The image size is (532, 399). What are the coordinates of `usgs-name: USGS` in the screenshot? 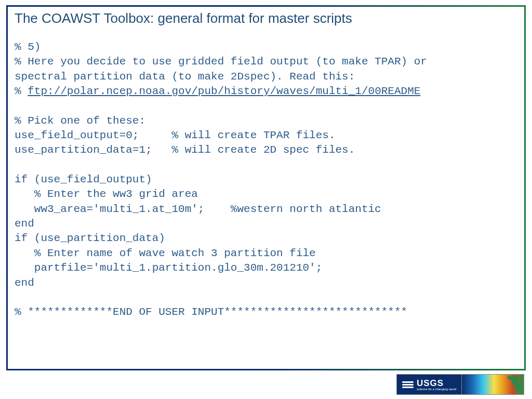 It's located at (436, 383).